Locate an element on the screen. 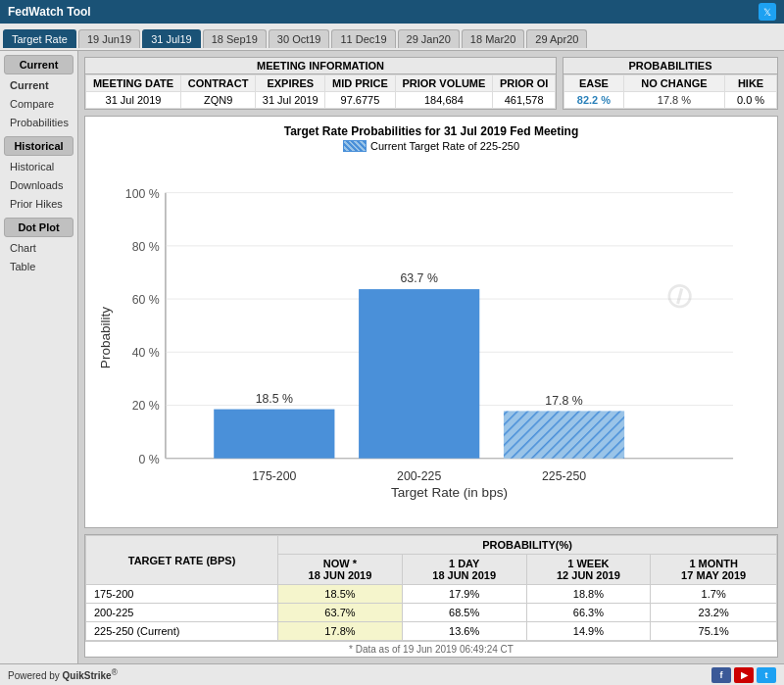 The image size is (784, 685). row1-month1: 1.7% is located at coordinates (713, 594).